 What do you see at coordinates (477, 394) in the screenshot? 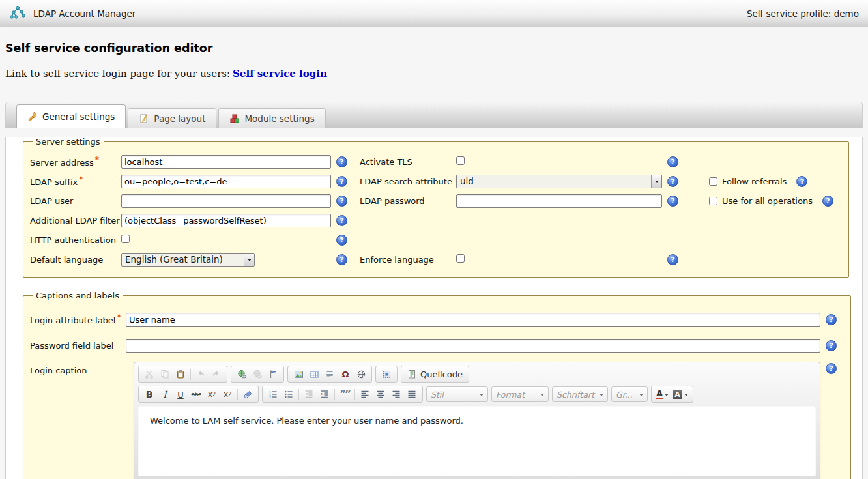
I see `editor-toolbar-row2: B I U abc x2 x2 123` at bounding box center [477, 394].